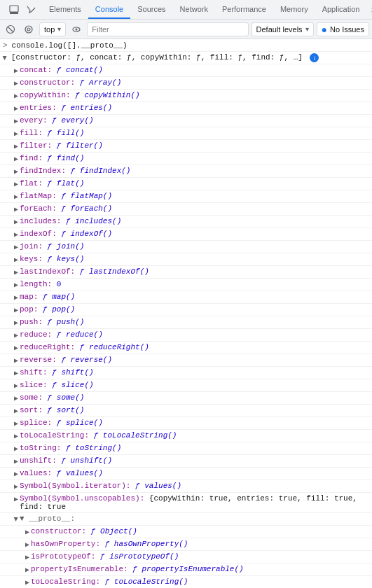 This screenshot has height=588, width=372. I want to click on proto-property-value: ƒ Object(), so click(114, 531).